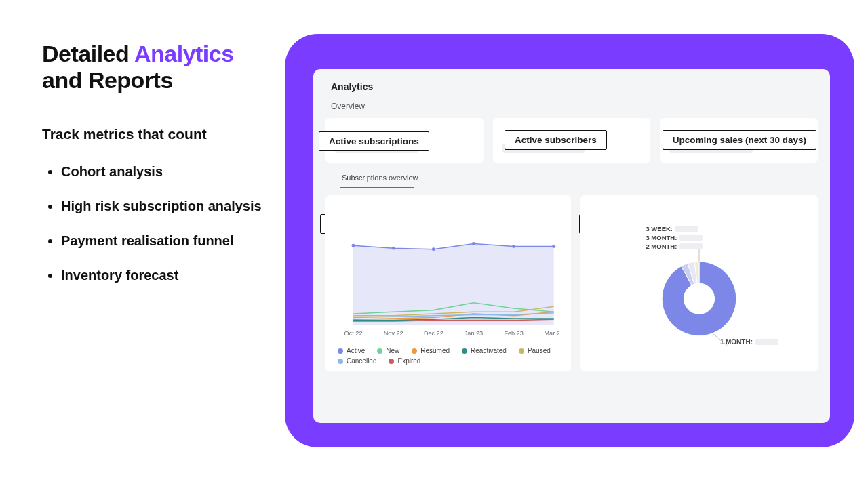  Describe the element at coordinates (107, 80) in the screenshot. I see `title-post: and Reports` at that location.